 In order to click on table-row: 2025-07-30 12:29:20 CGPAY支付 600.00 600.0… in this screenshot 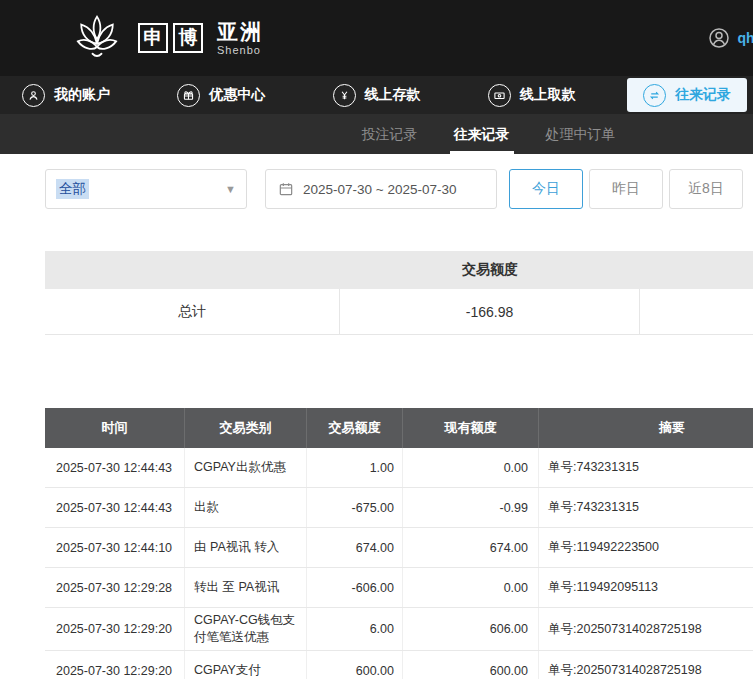, I will do `click(399, 665)`.